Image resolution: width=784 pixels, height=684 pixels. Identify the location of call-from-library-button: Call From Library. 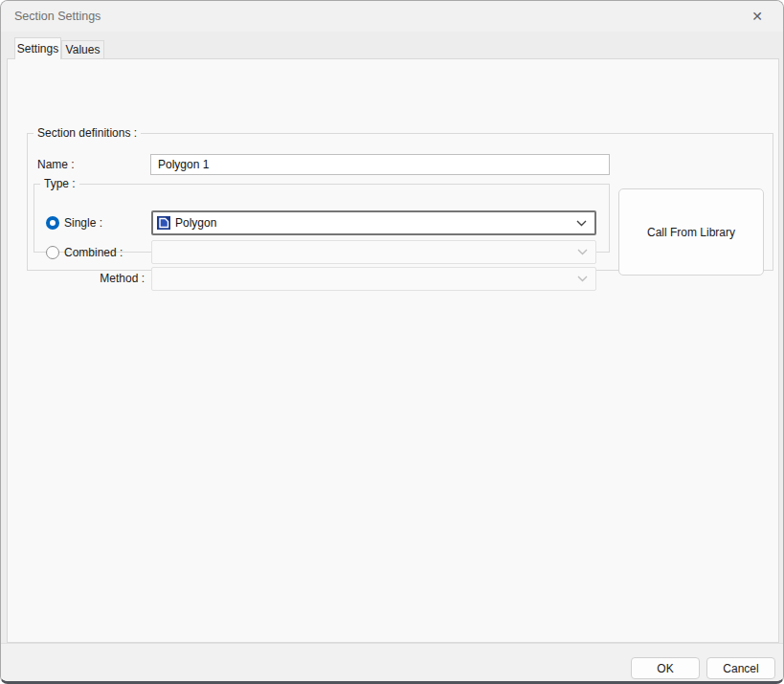
(691, 232).